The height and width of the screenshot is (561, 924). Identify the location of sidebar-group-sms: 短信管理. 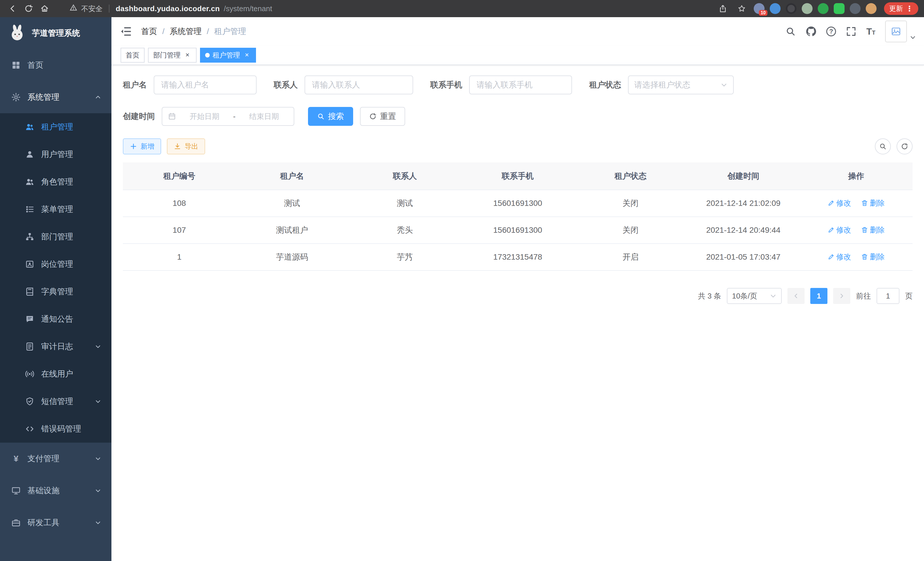
(56, 402).